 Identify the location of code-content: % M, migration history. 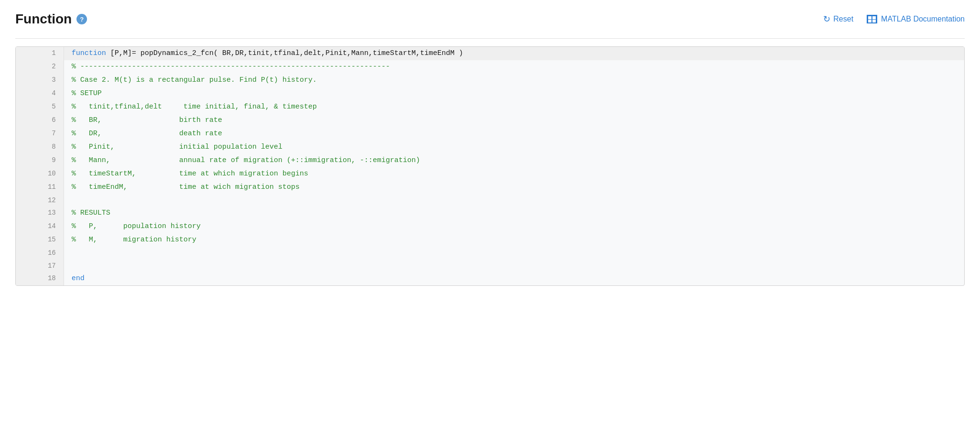
(514, 240).